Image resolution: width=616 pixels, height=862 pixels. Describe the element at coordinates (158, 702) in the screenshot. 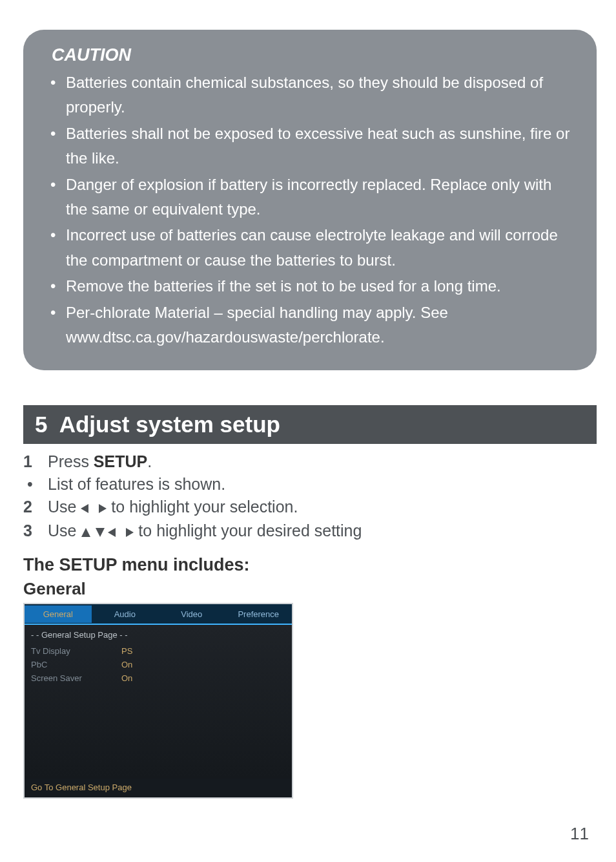

I see `menu-body: - - General Setup Page - - Tv Display PS…` at that location.